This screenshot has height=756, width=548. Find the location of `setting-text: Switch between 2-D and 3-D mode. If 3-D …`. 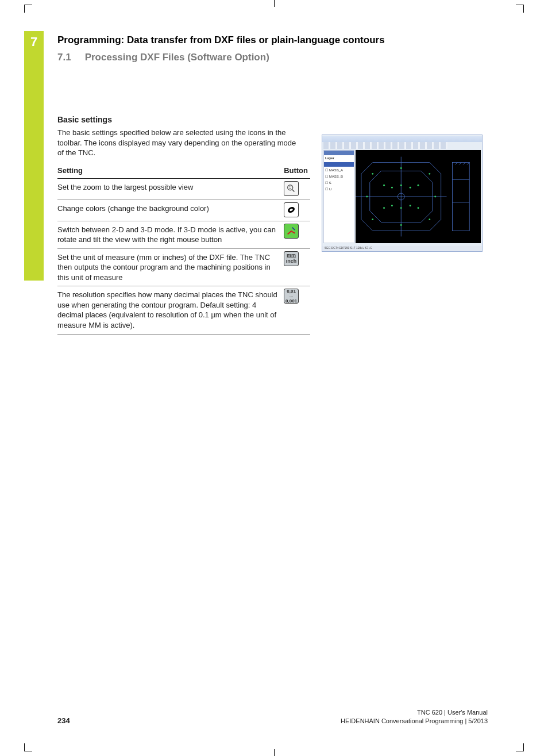

setting-text: Switch between 2-D and 3-D mode. If 3-D … is located at coordinates (171, 235).